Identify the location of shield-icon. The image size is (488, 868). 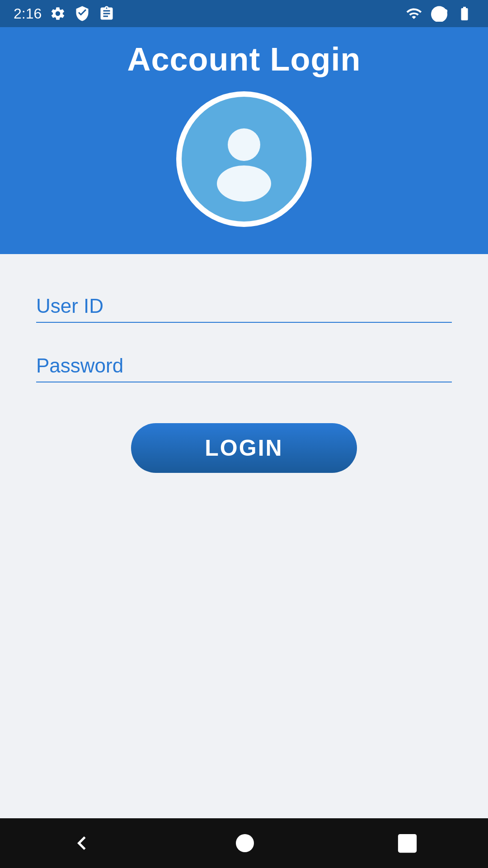
(82, 14).